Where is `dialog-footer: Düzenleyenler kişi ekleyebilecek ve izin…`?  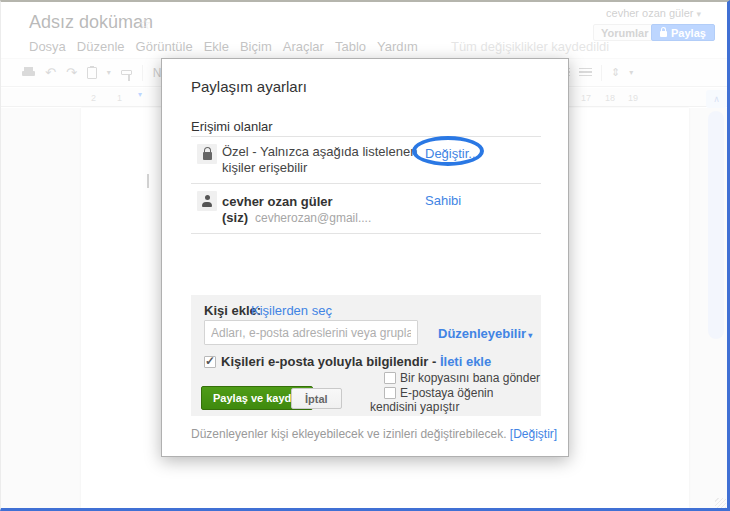 dialog-footer: Düzenleyenler kişi ekleyebilecek ve izin… is located at coordinates (374, 434).